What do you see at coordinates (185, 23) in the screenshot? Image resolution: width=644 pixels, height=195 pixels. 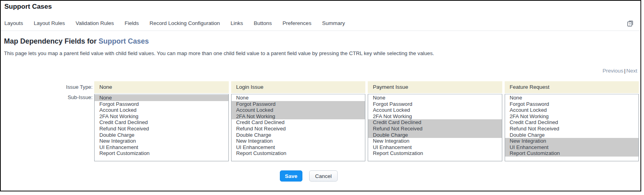 I see `tab-record-locking-configuration: Record Locking Configuration` at bounding box center [185, 23].